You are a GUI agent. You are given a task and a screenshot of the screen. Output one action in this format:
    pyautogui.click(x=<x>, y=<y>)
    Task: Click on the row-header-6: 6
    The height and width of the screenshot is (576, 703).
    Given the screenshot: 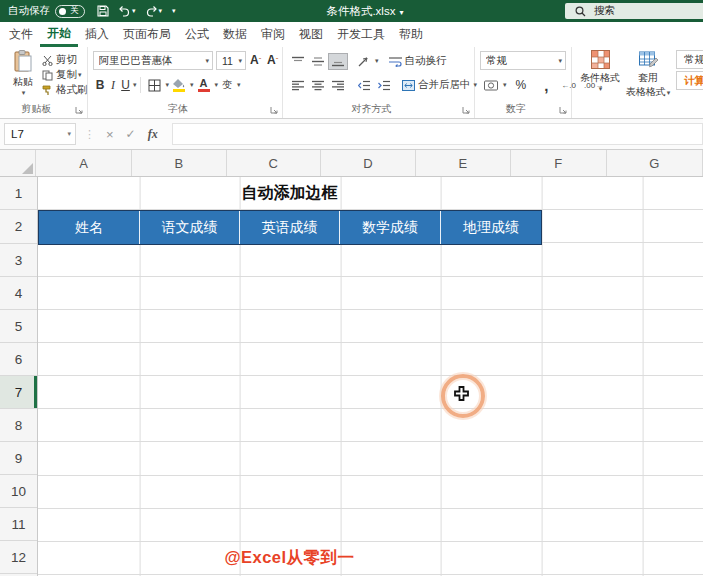 What is the action you would take?
    pyautogui.click(x=18, y=360)
    